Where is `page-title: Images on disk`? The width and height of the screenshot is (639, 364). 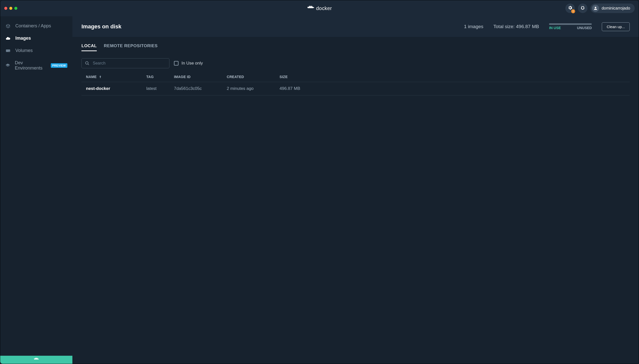
page-title: Images on disk is located at coordinates (102, 27).